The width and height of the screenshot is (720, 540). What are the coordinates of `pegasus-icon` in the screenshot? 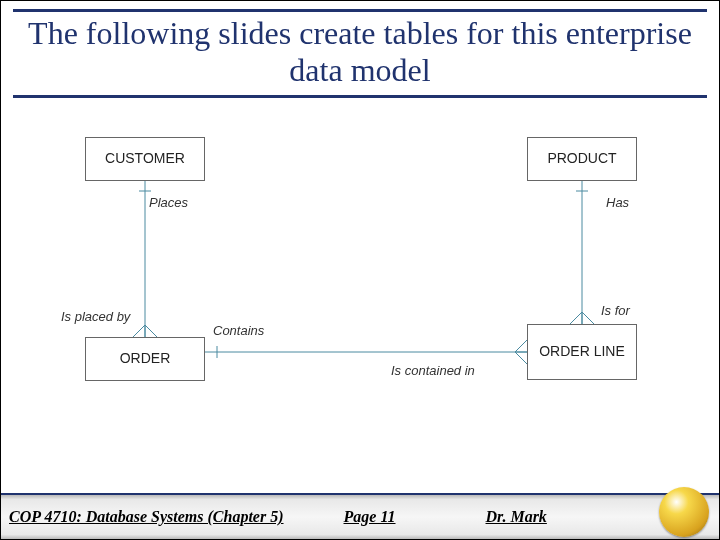 It's located at (684, 512).